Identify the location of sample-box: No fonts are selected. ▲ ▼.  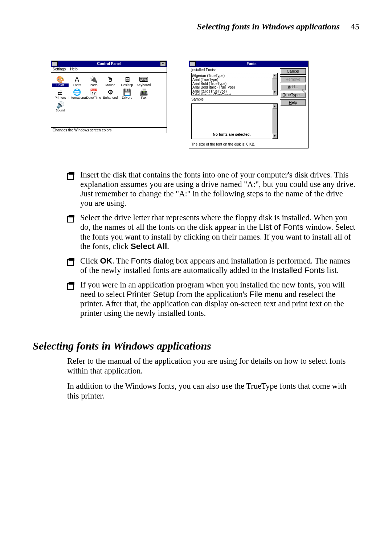
(234, 121).